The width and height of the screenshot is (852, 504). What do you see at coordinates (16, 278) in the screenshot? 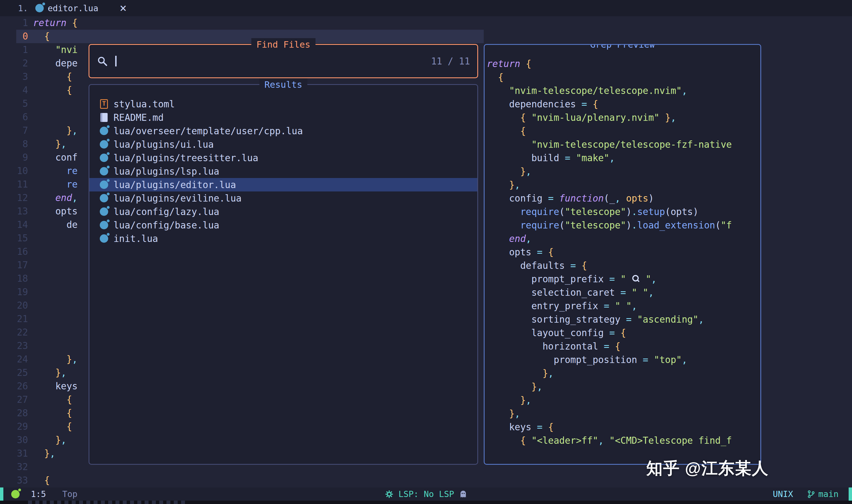
I see `line-number: 18` at bounding box center [16, 278].